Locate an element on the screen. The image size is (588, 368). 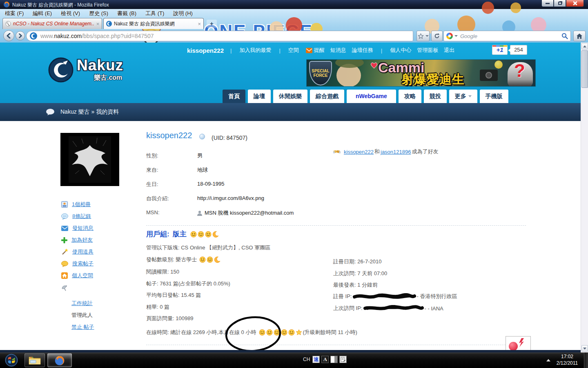
search-go-button is located at coordinates (565, 36).